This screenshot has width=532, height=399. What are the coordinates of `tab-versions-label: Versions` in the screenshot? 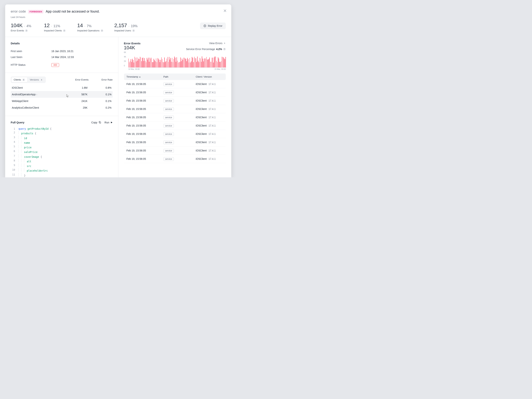 It's located at (34, 80).